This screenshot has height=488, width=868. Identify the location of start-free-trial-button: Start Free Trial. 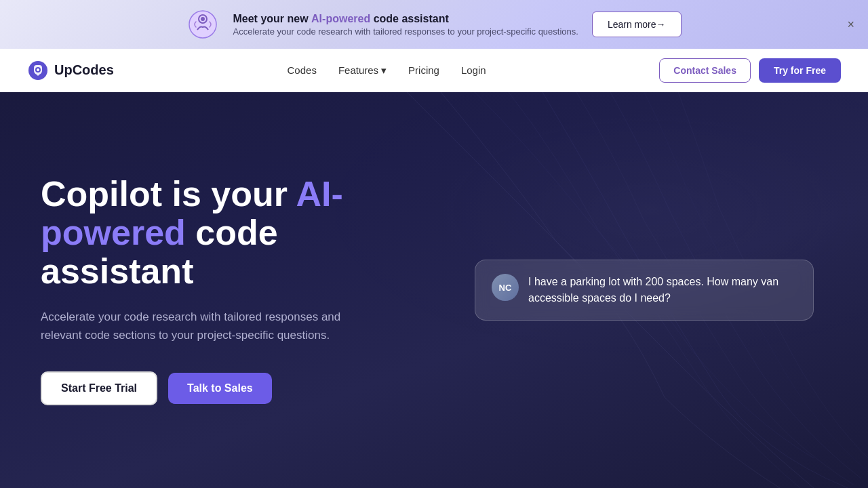
(99, 388).